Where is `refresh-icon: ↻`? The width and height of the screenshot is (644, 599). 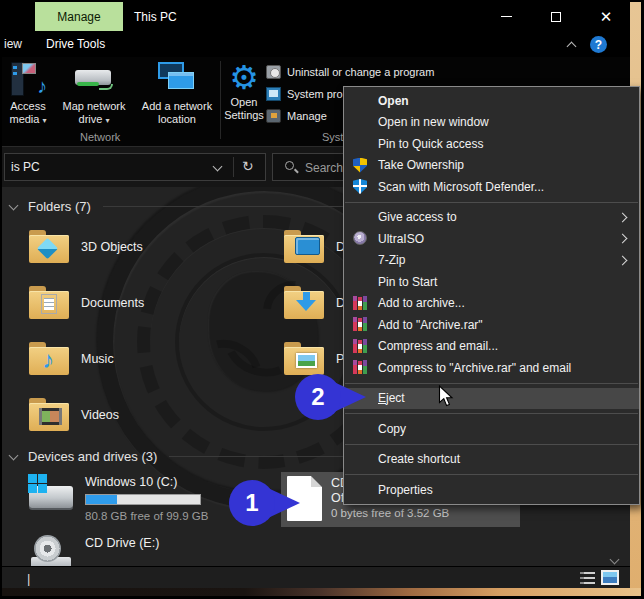
refresh-icon: ↻ is located at coordinates (248, 166).